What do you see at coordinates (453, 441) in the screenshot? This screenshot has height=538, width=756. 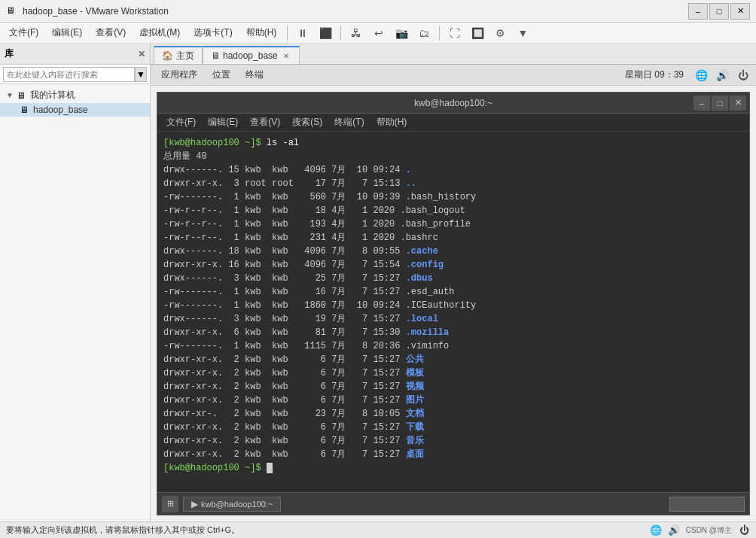 I see `term-line-21: drwxr-xr-x. 2 kwb kwb 6 7月 7 15:27 音乐` at bounding box center [453, 441].